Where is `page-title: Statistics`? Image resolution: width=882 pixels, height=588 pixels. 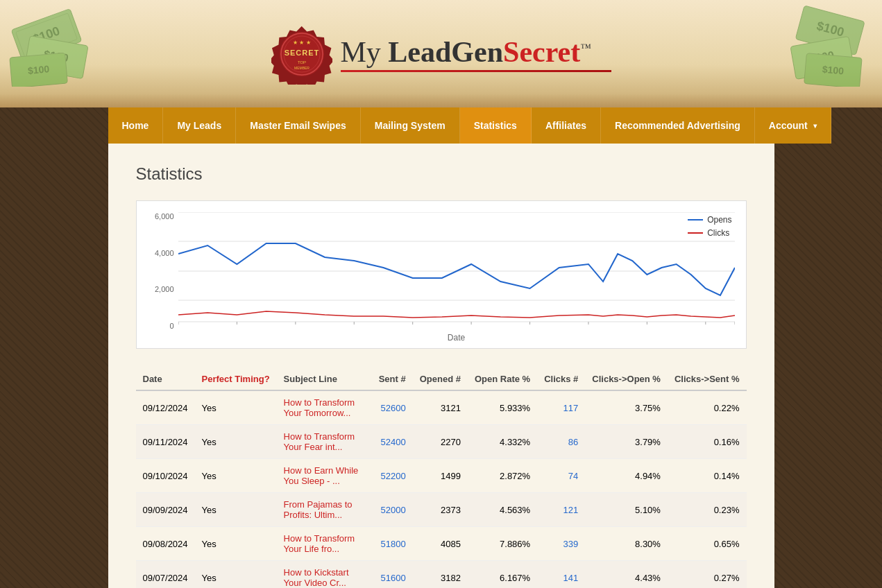
page-title: Statistics is located at coordinates (441, 174).